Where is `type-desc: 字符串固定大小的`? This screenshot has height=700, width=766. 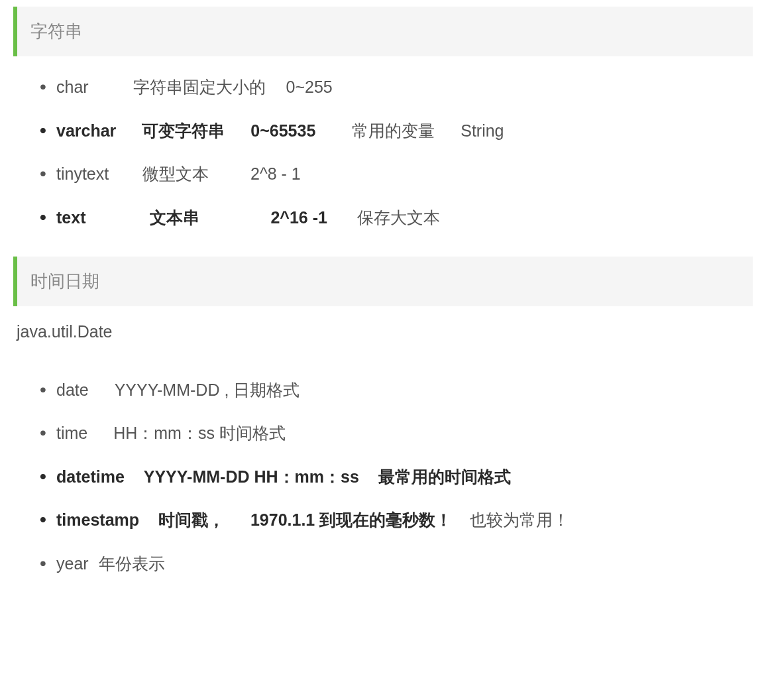
type-desc: 字符串固定大小的 is located at coordinates (199, 87).